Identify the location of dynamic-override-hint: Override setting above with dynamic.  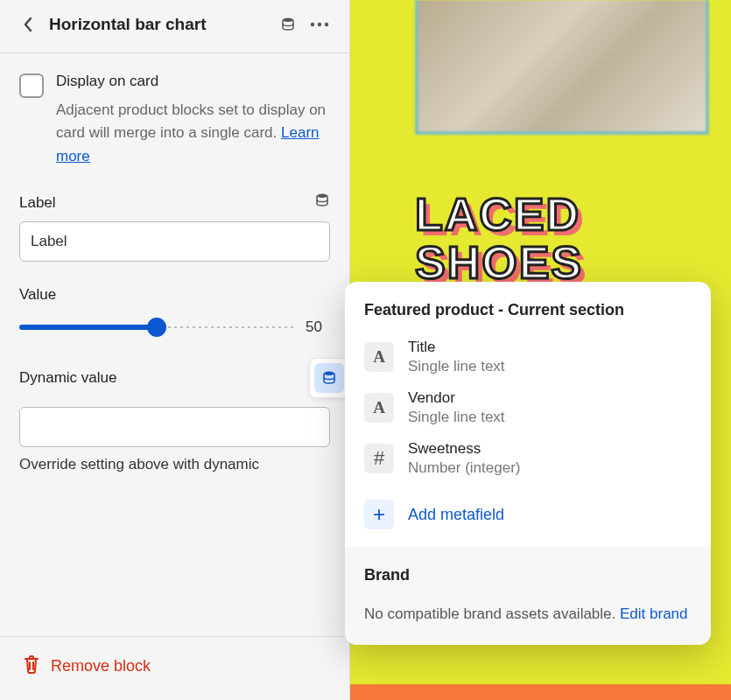
(175, 465).